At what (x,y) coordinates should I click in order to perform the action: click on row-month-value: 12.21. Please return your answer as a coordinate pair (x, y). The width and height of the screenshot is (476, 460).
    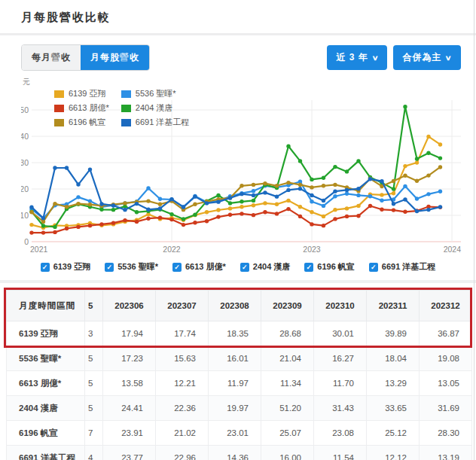
    Looking at the image, I should click on (182, 384).